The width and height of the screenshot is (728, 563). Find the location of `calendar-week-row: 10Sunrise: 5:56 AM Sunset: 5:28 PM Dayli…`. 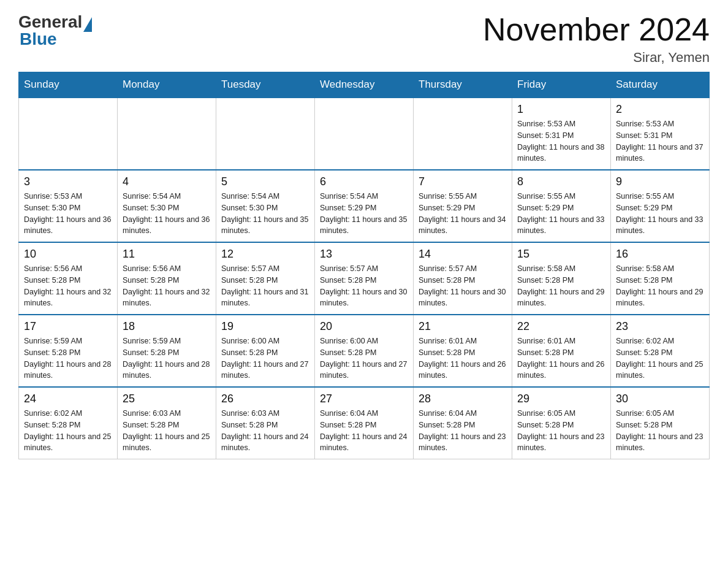

calendar-week-row: 10Sunrise: 5:56 AM Sunset: 5:28 PM Dayli… is located at coordinates (364, 278).